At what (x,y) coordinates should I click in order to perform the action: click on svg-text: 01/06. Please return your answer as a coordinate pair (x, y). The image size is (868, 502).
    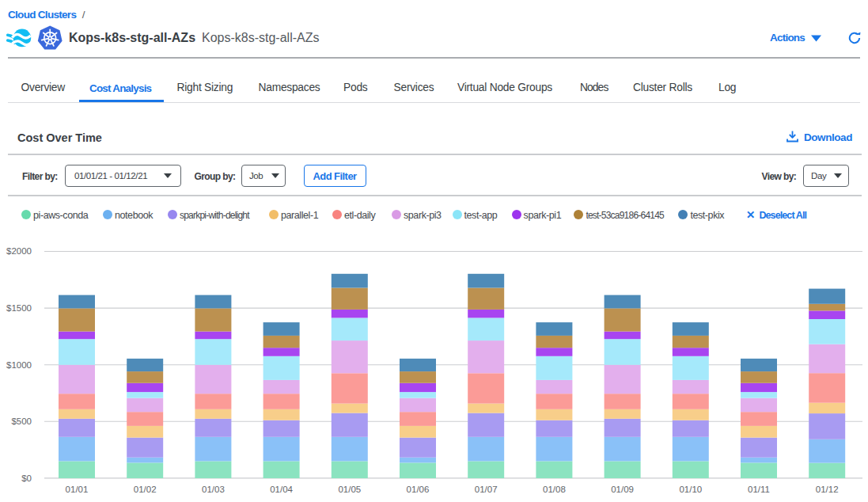
    Looking at the image, I should click on (418, 489).